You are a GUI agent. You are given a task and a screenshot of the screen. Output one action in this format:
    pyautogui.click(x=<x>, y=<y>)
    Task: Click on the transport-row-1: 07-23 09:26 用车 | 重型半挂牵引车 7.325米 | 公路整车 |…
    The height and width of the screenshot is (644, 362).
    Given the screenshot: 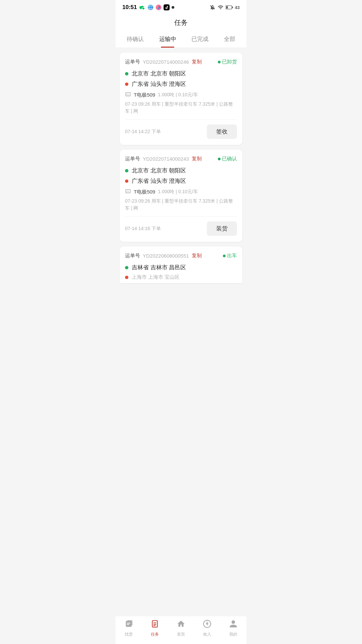 What is the action you would take?
    pyautogui.click(x=181, y=108)
    